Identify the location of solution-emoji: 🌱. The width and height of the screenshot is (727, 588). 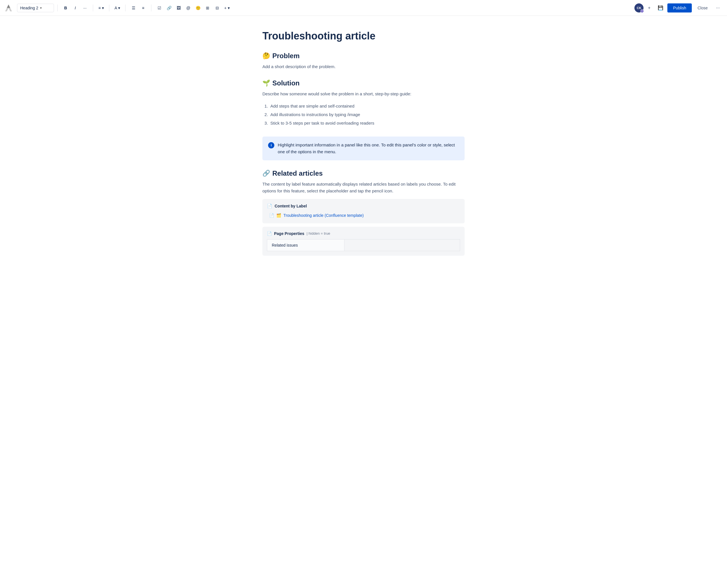
(266, 83).